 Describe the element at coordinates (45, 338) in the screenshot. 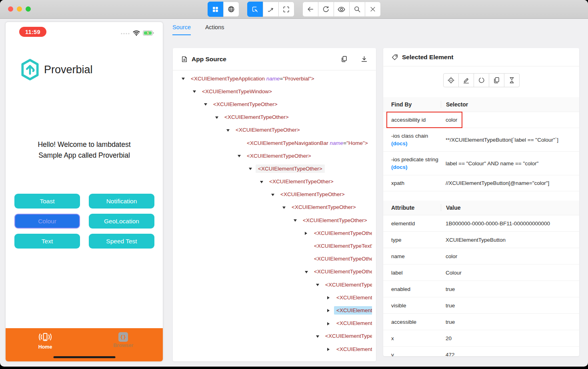

I see `phone-vibrate-icon` at that location.